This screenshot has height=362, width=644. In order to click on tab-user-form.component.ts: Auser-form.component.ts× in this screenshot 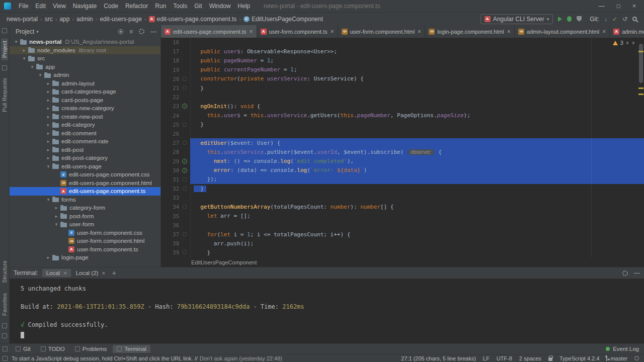, I will do `click(298, 31)`.